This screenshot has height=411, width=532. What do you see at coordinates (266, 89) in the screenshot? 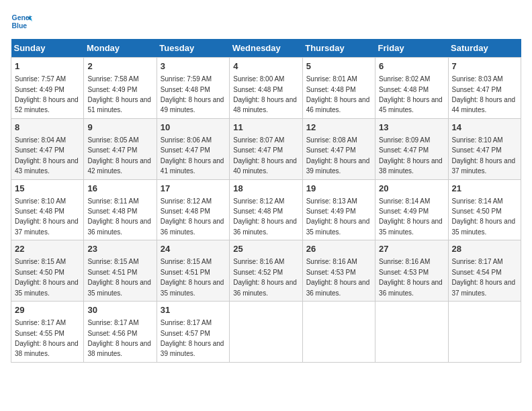
I see `calendar-week-row: 1 Sunrise: 7:57 AM Sunset: 4:49 PM Dayli…` at bounding box center [266, 89].